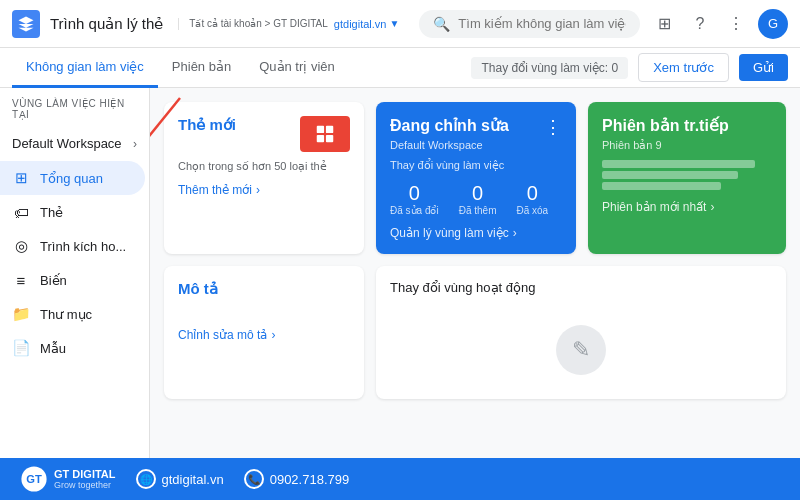  I want to click on nav-right: Thay đổi vùng làm việc: 0 Xem trước Gửi, so click(630, 68).